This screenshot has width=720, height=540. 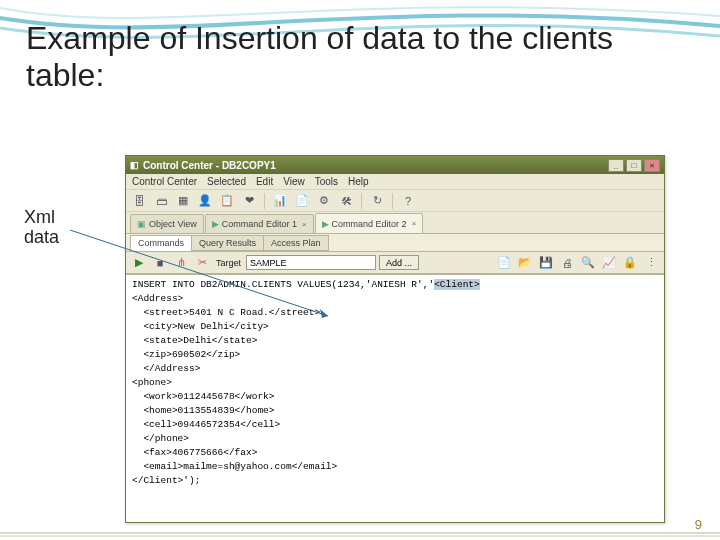 What do you see at coordinates (370, 224) in the screenshot?
I see `tab-label: Command Editor 2` at bounding box center [370, 224].